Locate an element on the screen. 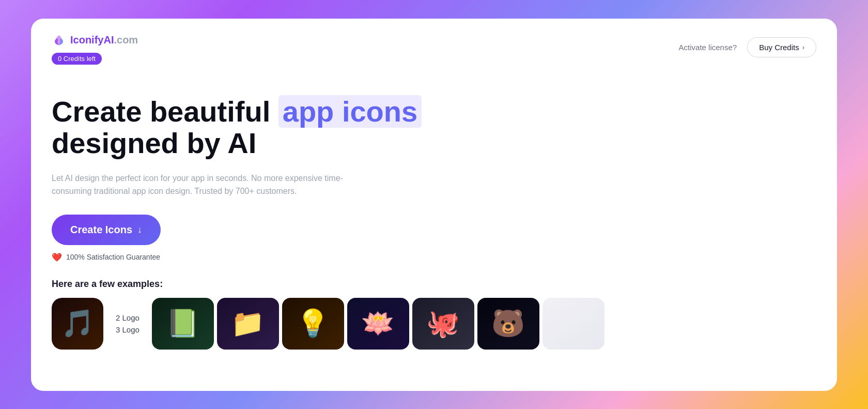 This screenshot has height=409, width=868. logo-row: IconifyAI.com is located at coordinates (95, 40).